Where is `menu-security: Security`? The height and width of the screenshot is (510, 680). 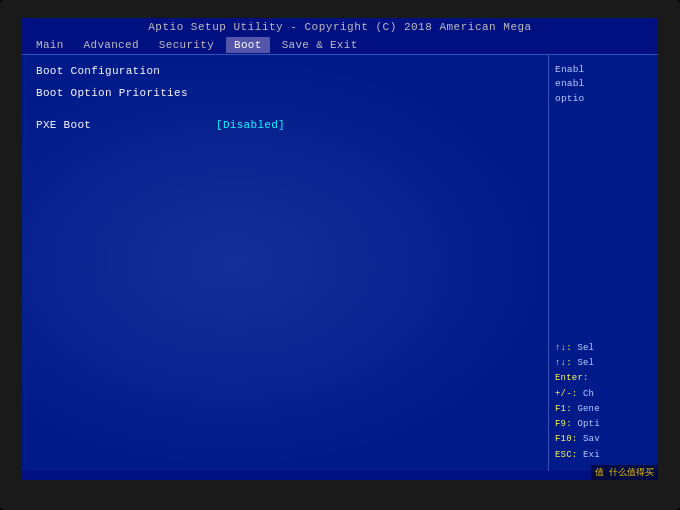 menu-security: Security is located at coordinates (186, 45).